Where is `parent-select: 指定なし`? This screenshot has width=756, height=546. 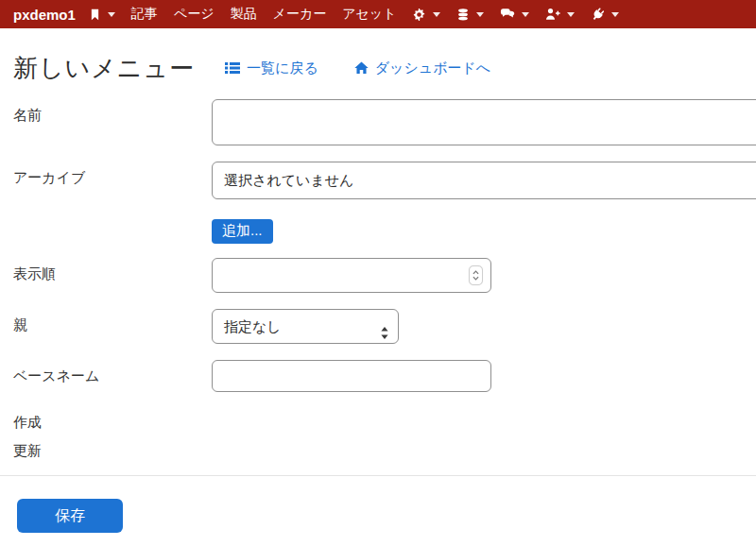 parent-select: 指定なし is located at coordinates (305, 327).